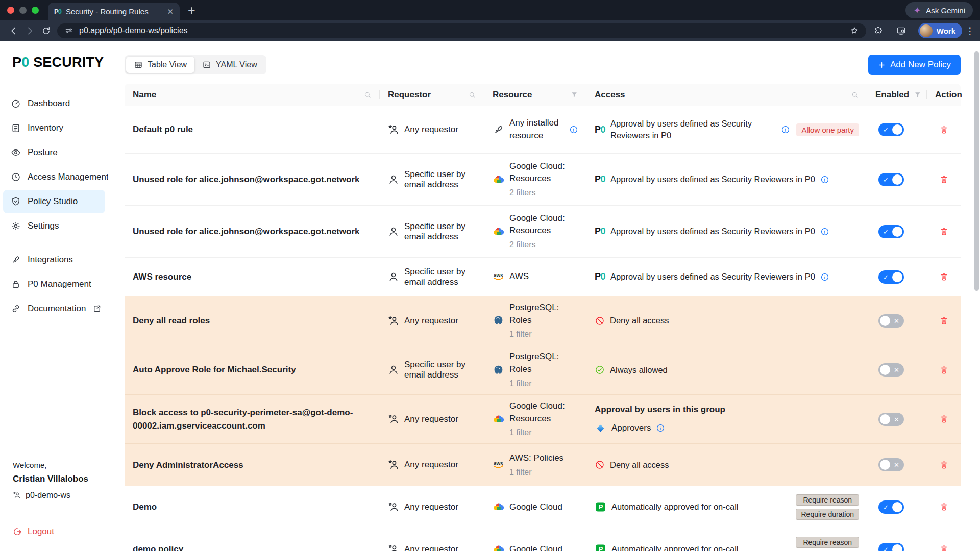  I want to click on sidebar-item-label: Documentation, so click(57, 309).